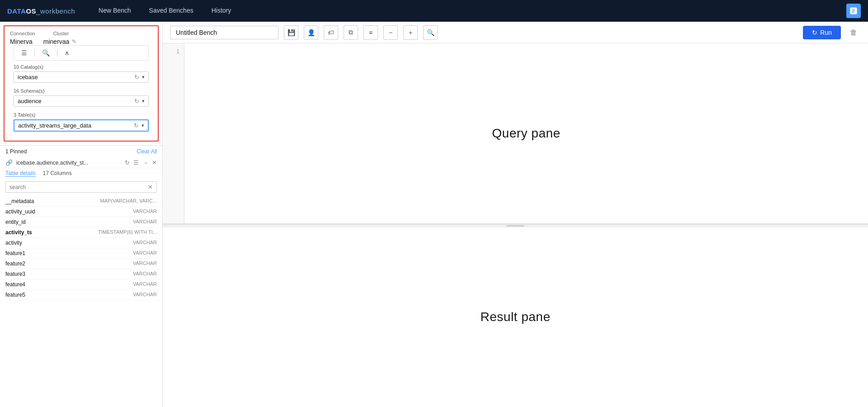 The width and height of the screenshot is (868, 407). Describe the element at coordinates (81, 187) in the screenshot. I see `columns-search-box: ✕` at that location.